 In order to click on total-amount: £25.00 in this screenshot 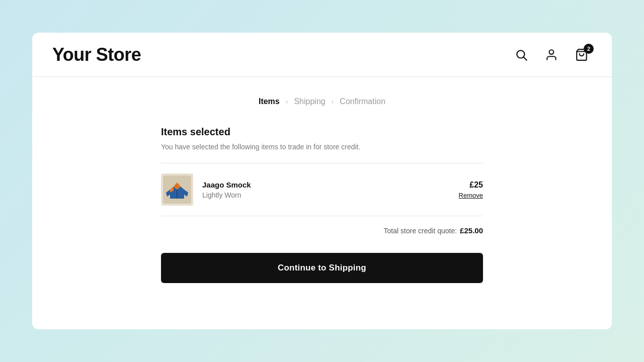, I will do `click(471, 230)`.